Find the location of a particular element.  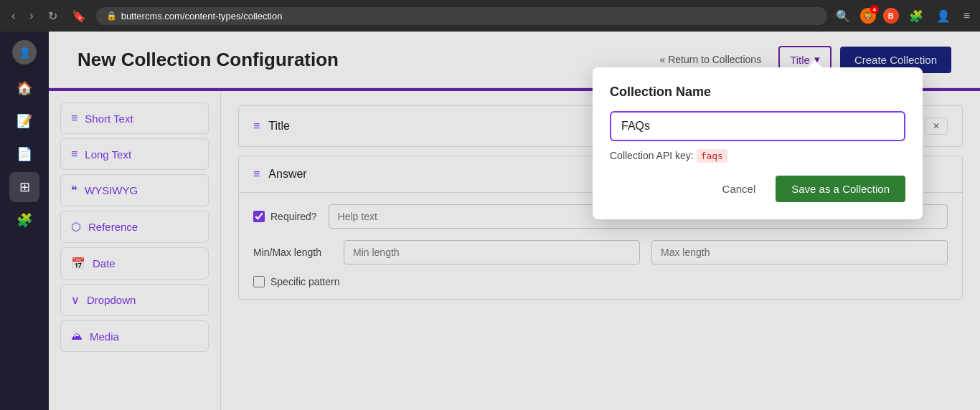

modal-title: Collection Name is located at coordinates (758, 92).